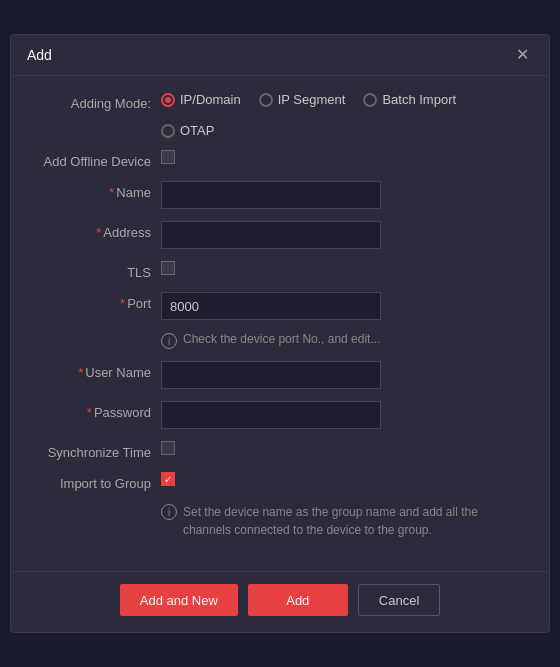  What do you see at coordinates (201, 100) in the screenshot?
I see `radio-ip-domain: IP/Domain` at bounding box center [201, 100].